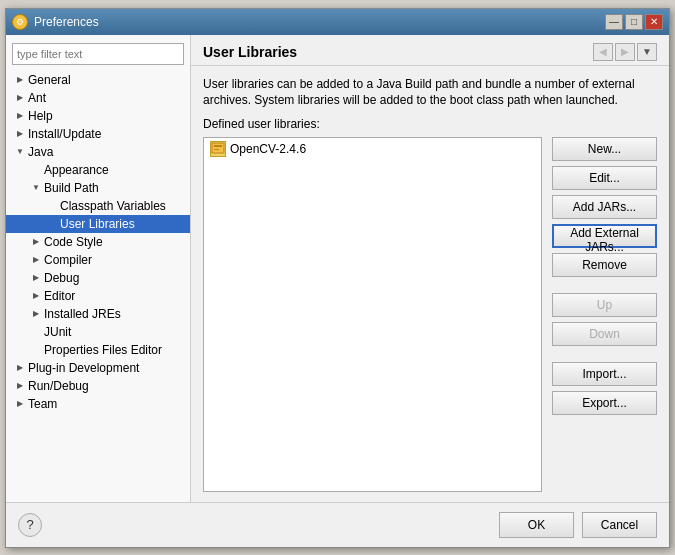 The height and width of the screenshot is (555, 675). Describe the element at coordinates (430, 50) in the screenshot. I see `panel-header: User Libraries ◀ ▶ ▼` at that location.